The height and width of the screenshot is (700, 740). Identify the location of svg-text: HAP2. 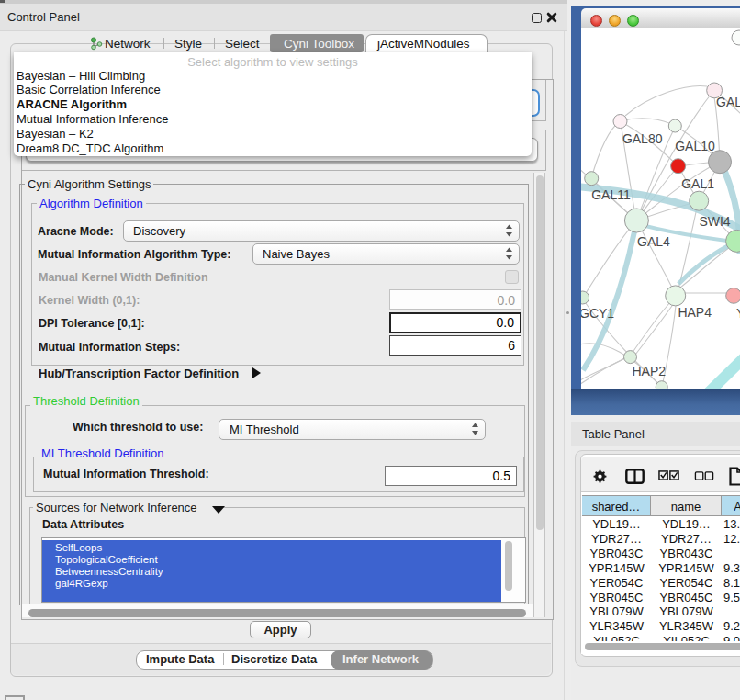
(650, 371).